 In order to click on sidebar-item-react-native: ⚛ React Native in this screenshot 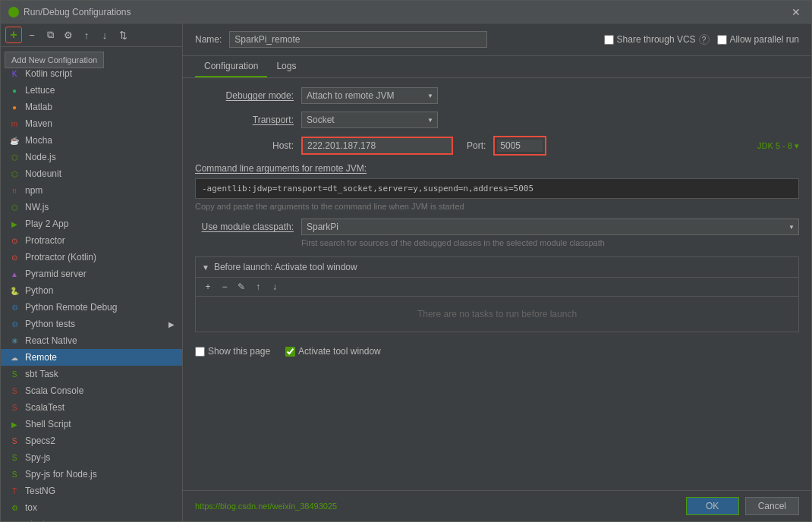, I will do `click(91, 341)`.